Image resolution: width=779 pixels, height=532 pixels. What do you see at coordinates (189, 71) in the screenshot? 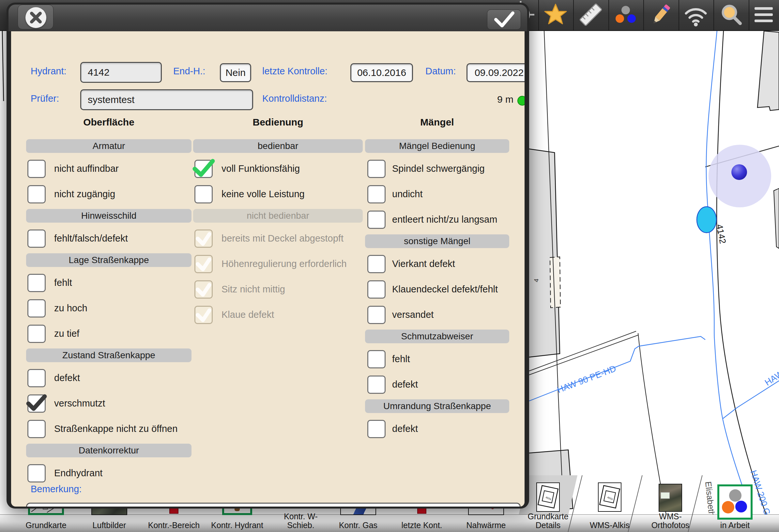
I see `endh-label: End-H.:` at bounding box center [189, 71].